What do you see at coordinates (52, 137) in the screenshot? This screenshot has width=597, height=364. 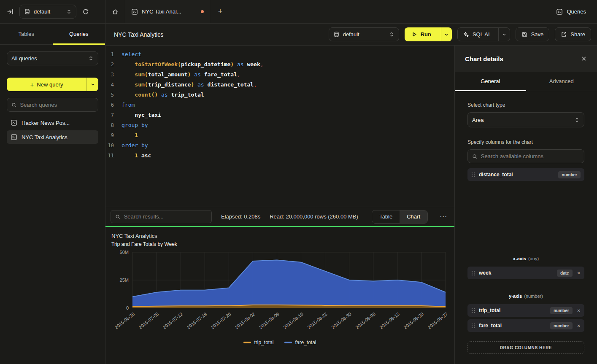 I see `query-list-item: NYC Taxi Analytics` at bounding box center [52, 137].